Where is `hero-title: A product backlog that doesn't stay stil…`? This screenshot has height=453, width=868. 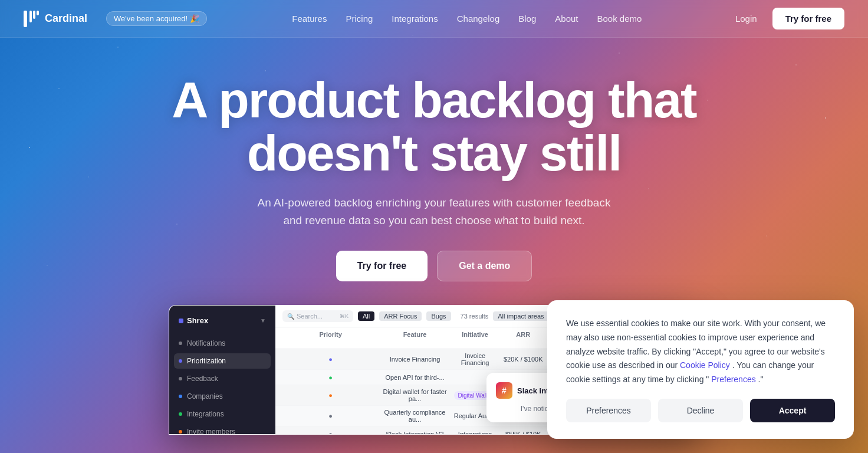 hero-title: A product backlog that doesn't stay stil… is located at coordinates (434, 126).